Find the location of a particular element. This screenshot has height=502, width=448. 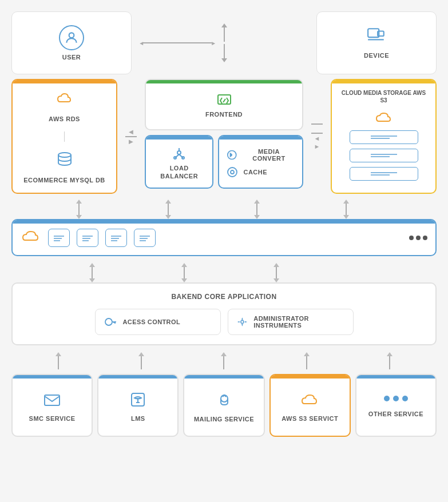

arrow4 is located at coordinates (346, 209).